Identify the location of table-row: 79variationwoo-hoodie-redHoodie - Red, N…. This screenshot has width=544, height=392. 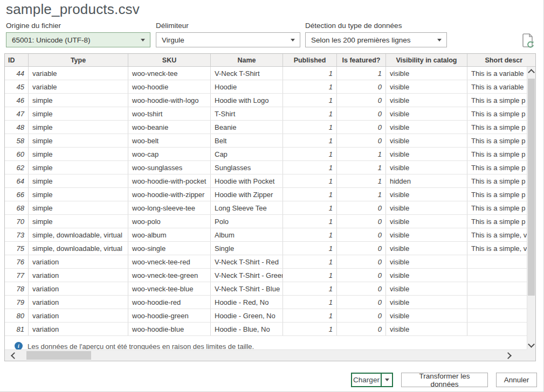
(266, 303).